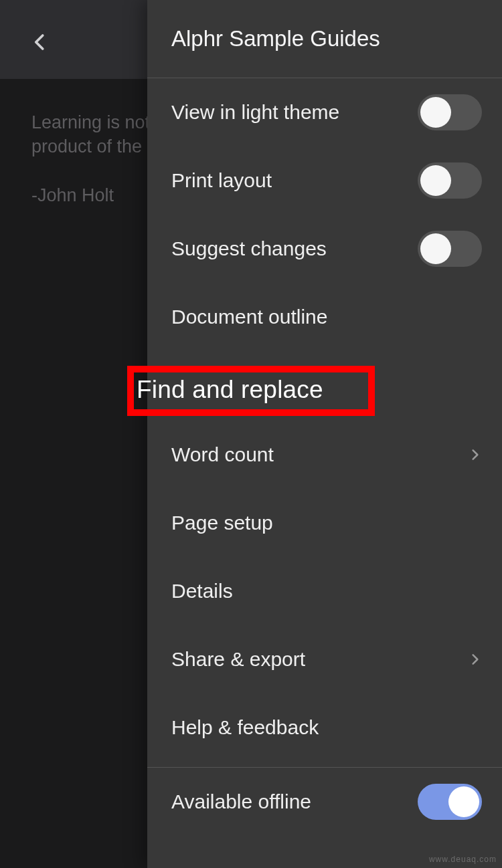 This screenshot has height=868, width=502. Describe the element at coordinates (222, 181) in the screenshot. I see `option-label: Print layout` at that location.